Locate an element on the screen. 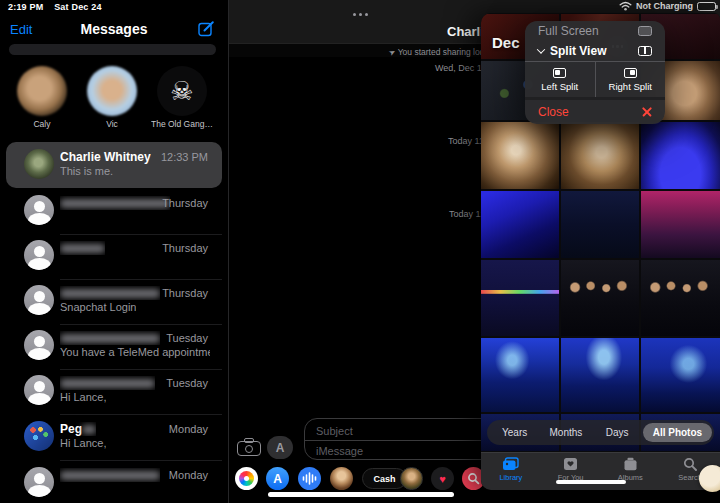  tab-for-you: For You is located at coordinates (571, 472).